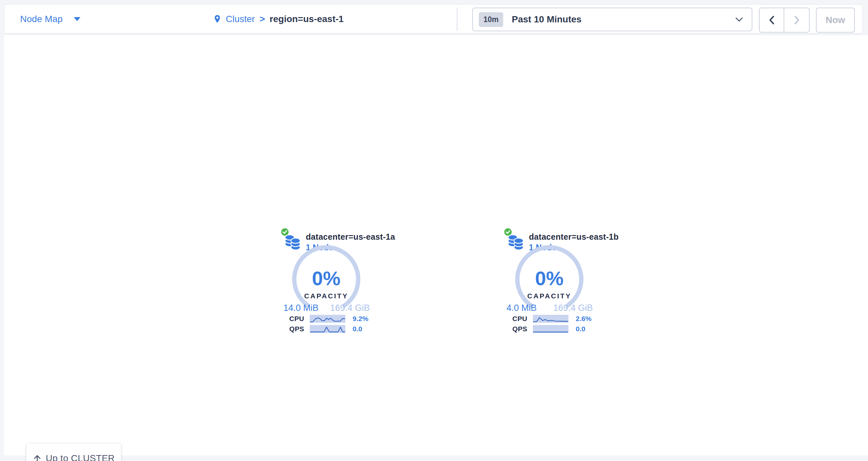 This screenshot has width=868, height=461. Describe the element at coordinates (307, 19) in the screenshot. I see `breadcrumb-current: region=us-east-1` at that location.